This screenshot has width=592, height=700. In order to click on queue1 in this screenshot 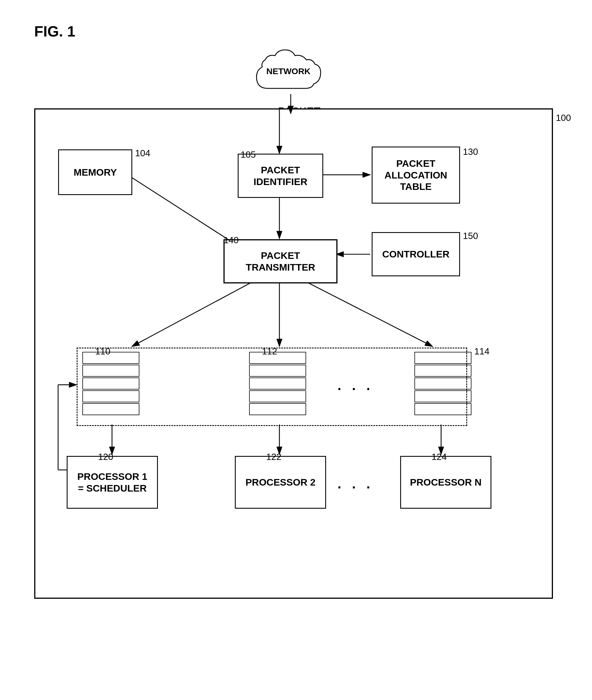, I will do `click(111, 383)`.